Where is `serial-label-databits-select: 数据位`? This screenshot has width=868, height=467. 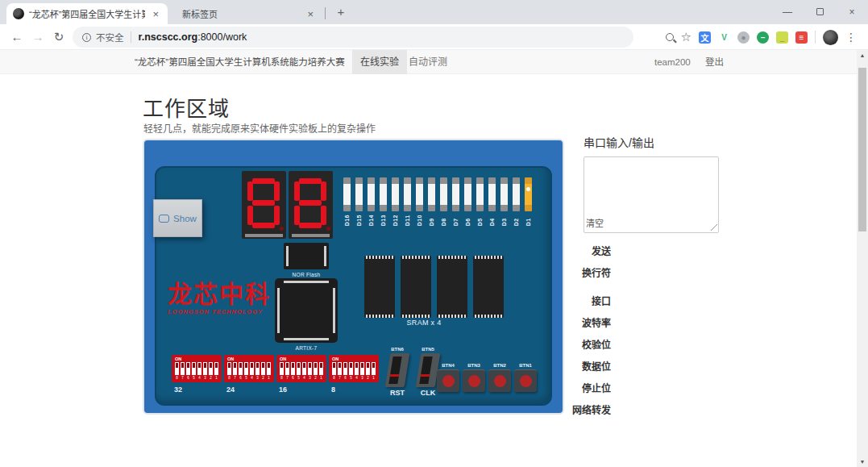
serial-label-databits-select: 数据位 is located at coordinates (592, 366).